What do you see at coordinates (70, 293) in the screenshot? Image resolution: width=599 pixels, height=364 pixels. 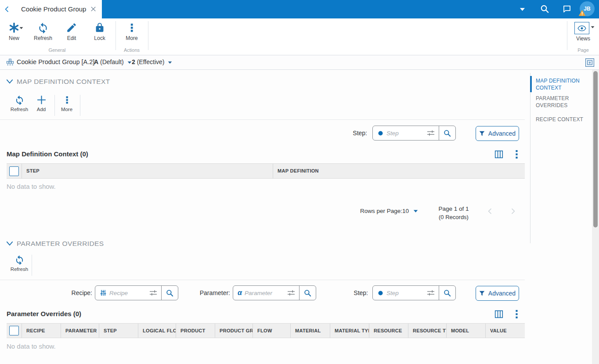 I see `recipe-filter-label: Recipe:` at bounding box center [70, 293].